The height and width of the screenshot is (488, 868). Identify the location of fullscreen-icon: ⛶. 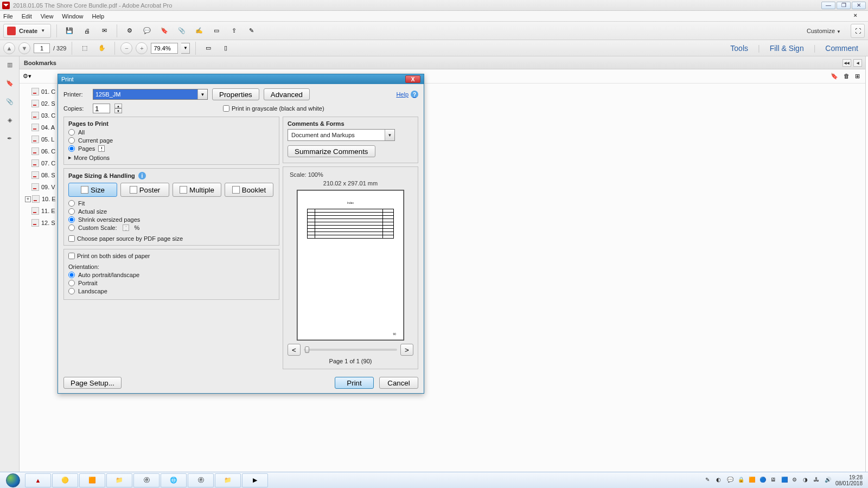
(858, 31).